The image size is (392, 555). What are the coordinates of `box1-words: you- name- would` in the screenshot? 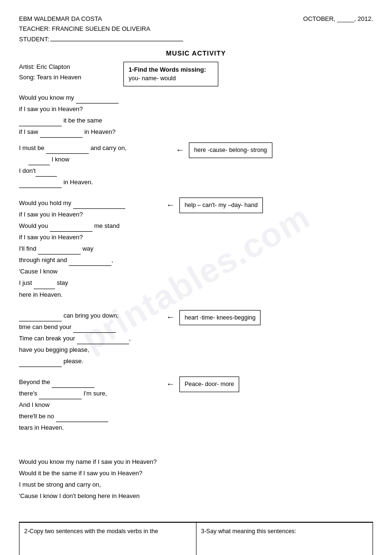 It's located at (171, 79).